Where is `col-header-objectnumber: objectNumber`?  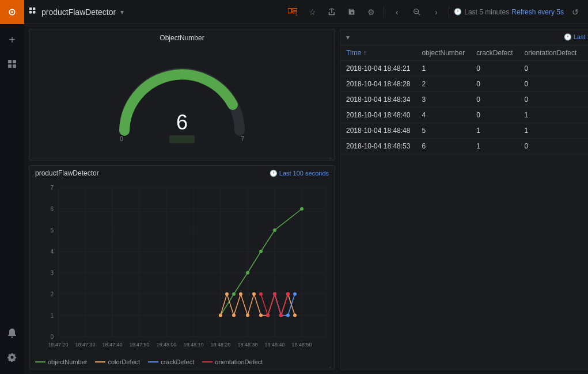 col-header-objectnumber: objectNumber is located at coordinates (443, 53).